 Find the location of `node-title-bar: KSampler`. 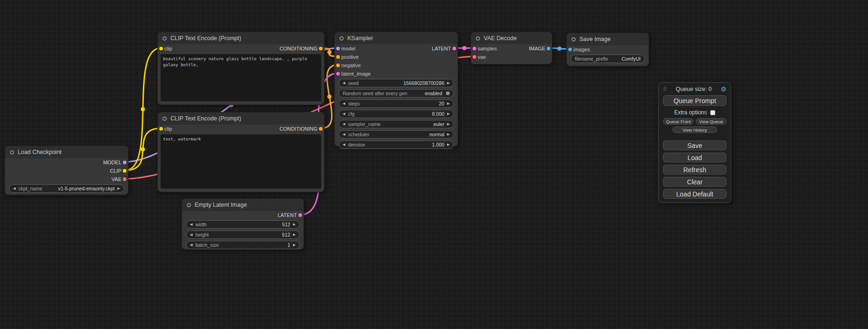

node-title-bar: KSampler is located at coordinates (396, 38).